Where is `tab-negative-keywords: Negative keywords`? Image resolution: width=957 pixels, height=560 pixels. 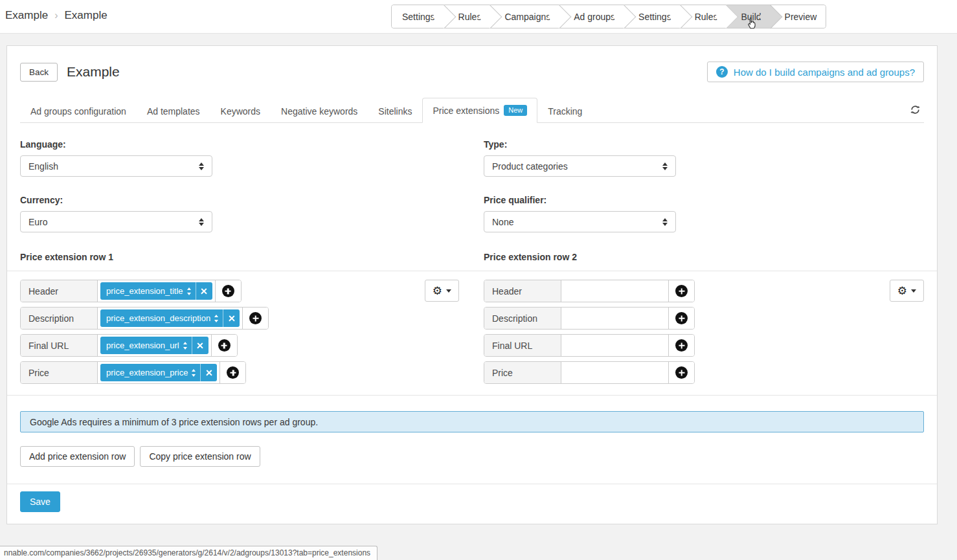
tab-negative-keywords: Negative keywords is located at coordinates (319, 111).